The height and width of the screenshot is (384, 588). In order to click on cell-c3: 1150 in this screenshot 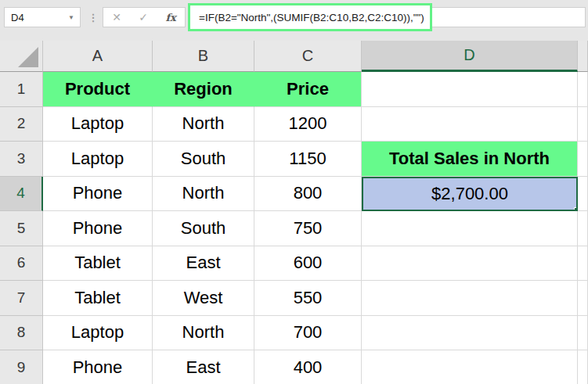, I will do `click(308, 160)`.